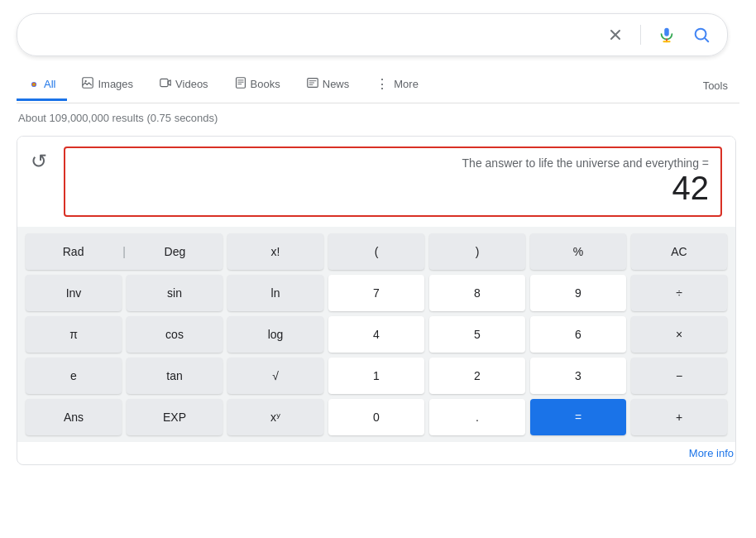 The width and height of the screenshot is (756, 538). I want to click on search-input: the answer to life, the universe, and ev…, so click(318, 35).